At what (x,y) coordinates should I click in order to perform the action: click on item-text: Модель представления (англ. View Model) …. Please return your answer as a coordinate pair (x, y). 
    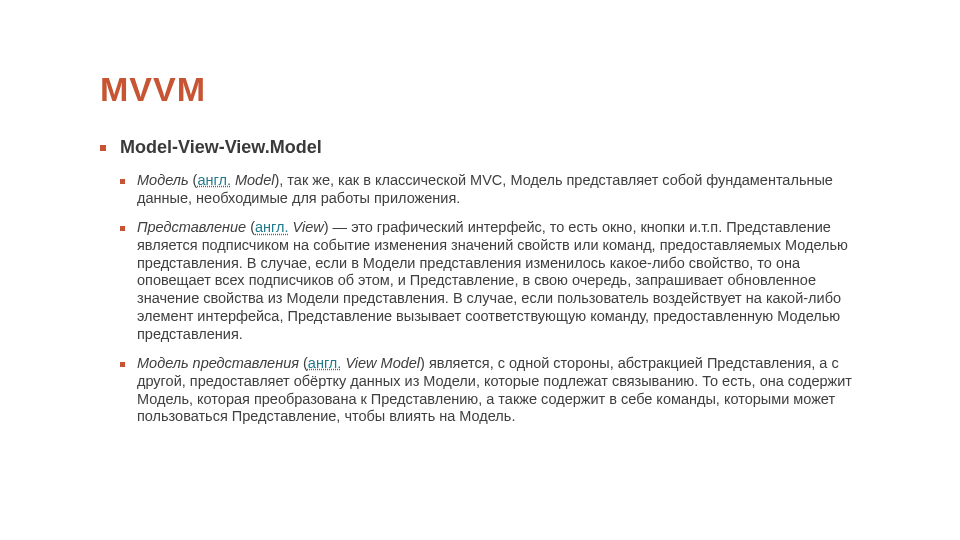
    Looking at the image, I should click on (504, 390).